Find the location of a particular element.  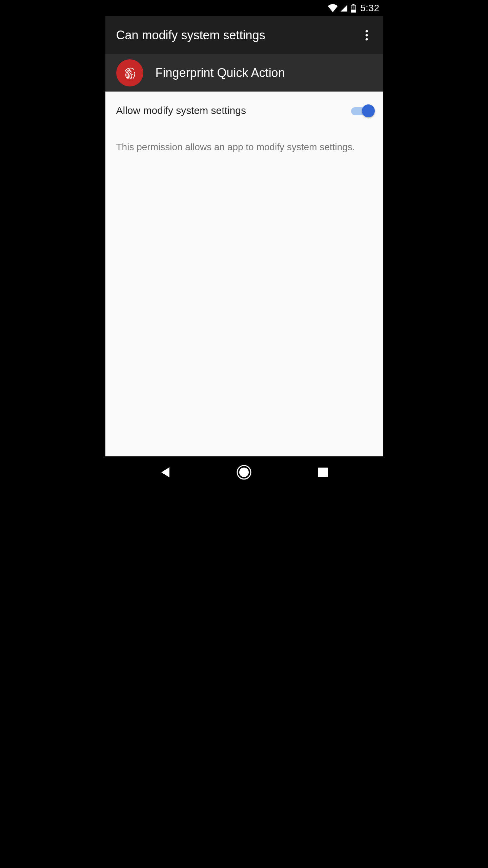

wifi-icon is located at coordinates (333, 8).